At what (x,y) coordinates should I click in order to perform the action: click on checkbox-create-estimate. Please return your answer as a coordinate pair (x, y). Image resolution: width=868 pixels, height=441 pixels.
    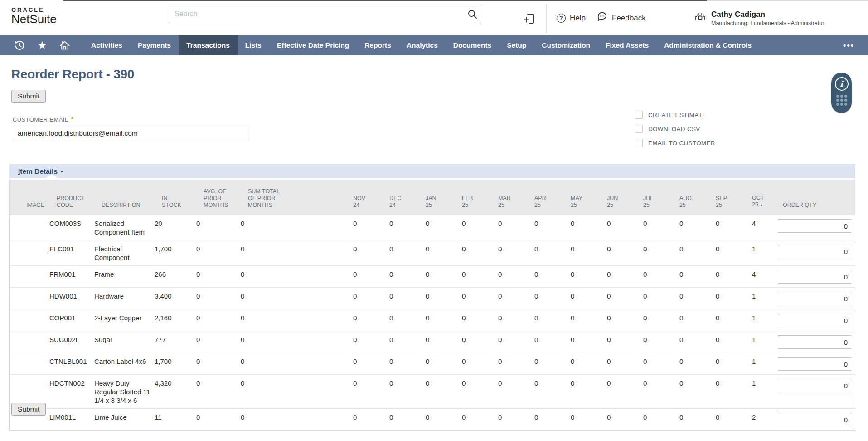
    Looking at the image, I should click on (639, 115).